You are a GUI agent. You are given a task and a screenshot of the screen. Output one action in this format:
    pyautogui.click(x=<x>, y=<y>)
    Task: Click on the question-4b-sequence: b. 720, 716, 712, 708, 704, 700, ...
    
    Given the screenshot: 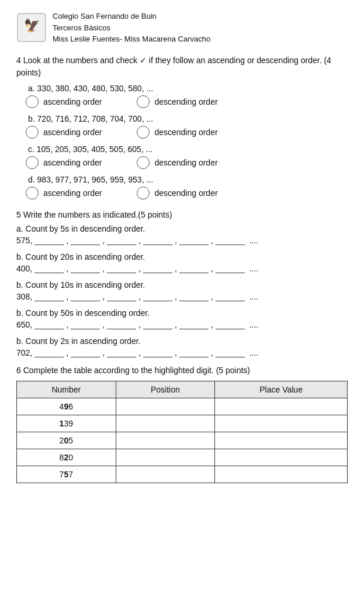 What is the action you would take?
    pyautogui.click(x=188, y=119)
    